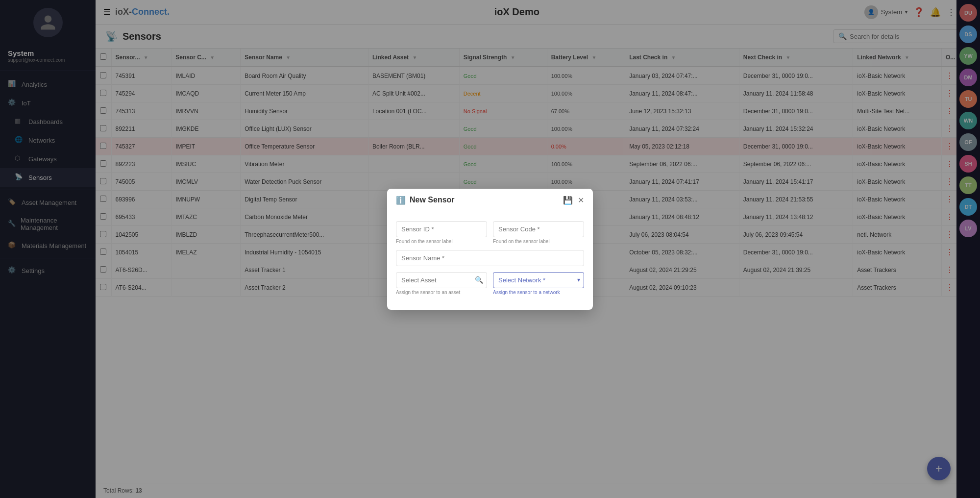 The height and width of the screenshot is (498, 980). What do you see at coordinates (539, 232) in the screenshot?
I see `sensor-code-group: Found on the sensor label` at bounding box center [539, 232].